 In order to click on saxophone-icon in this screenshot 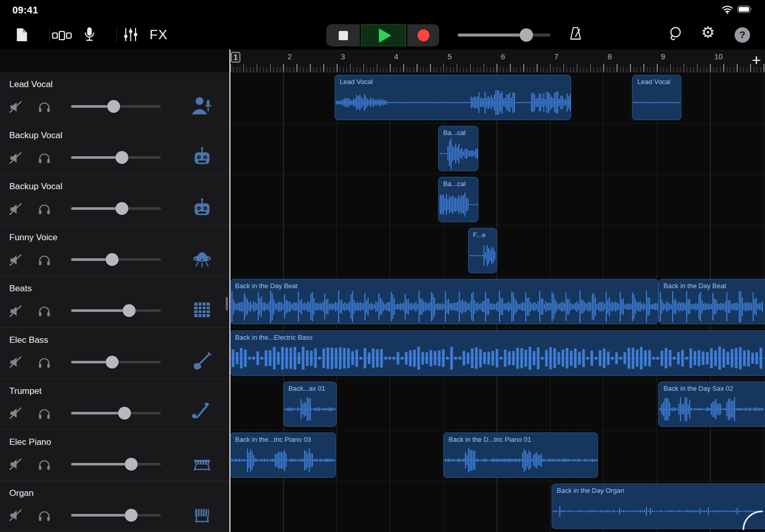, I will do `click(202, 412)`.